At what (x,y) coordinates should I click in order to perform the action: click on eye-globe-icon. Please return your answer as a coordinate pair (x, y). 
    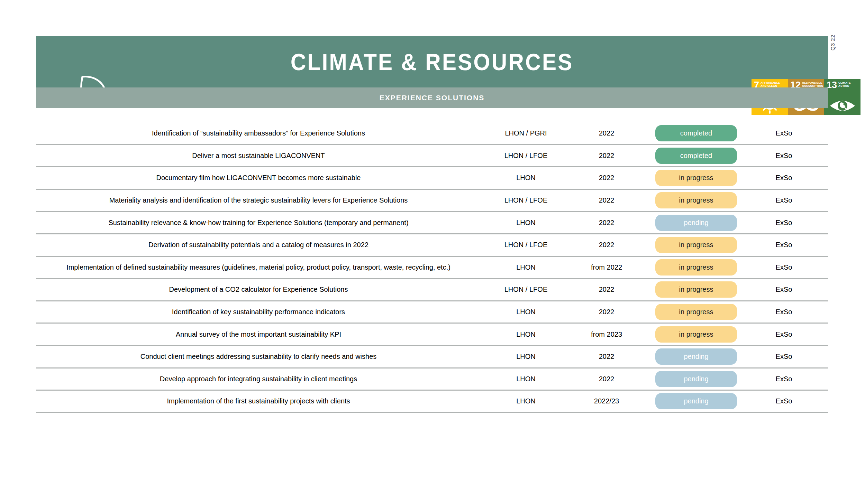
    Looking at the image, I should click on (842, 106).